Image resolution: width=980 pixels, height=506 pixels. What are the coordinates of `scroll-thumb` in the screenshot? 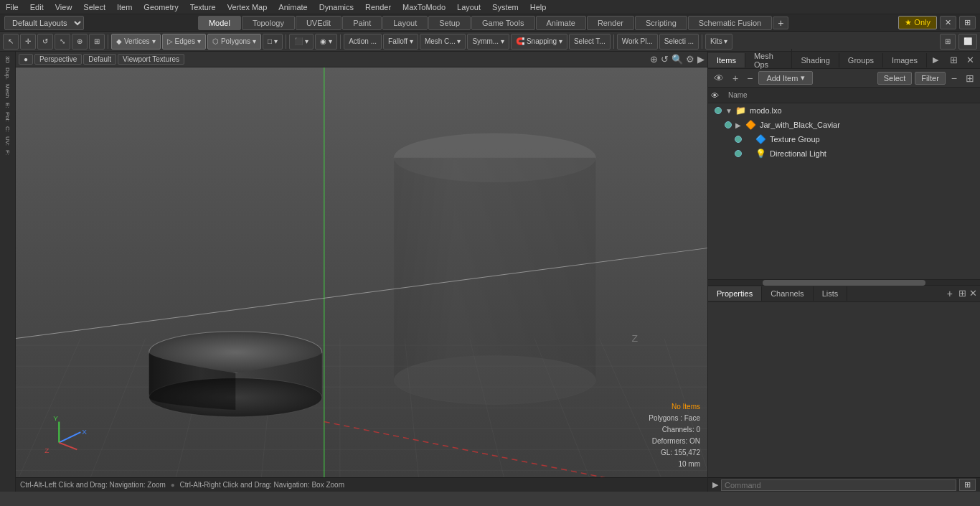 It's located at (844, 283).